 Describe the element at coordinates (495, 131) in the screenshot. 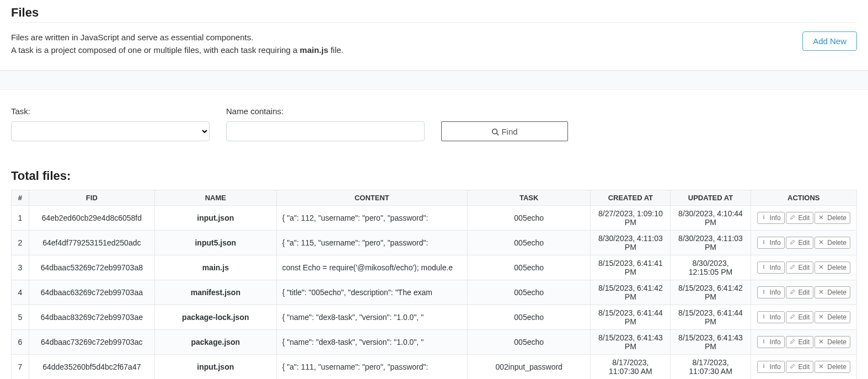

I see `search-icon` at that location.